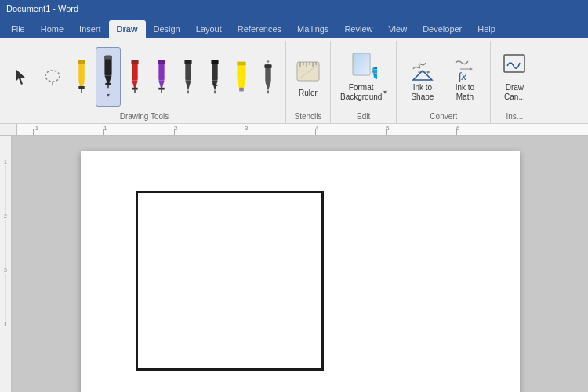 The image size is (588, 392). What do you see at coordinates (108, 96) in the screenshot?
I see `pen-black-dropdown: ▾` at bounding box center [108, 96].